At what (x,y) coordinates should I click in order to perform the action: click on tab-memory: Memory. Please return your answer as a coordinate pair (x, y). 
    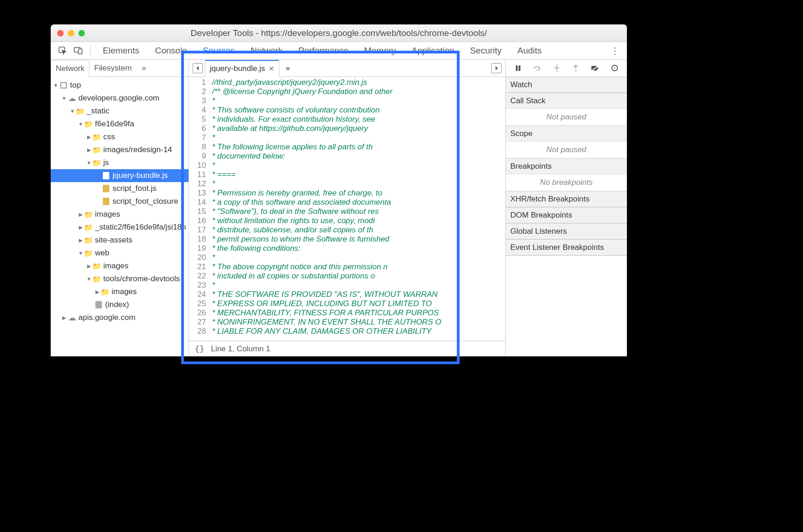
    Looking at the image, I should click on (380, 51).